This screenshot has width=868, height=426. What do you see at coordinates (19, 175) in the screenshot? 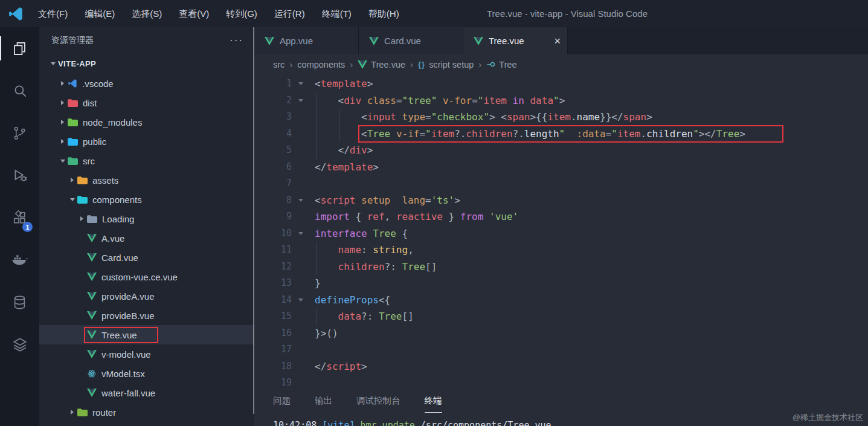
I see `activity-run-debug` at bounding box center [19, 175].